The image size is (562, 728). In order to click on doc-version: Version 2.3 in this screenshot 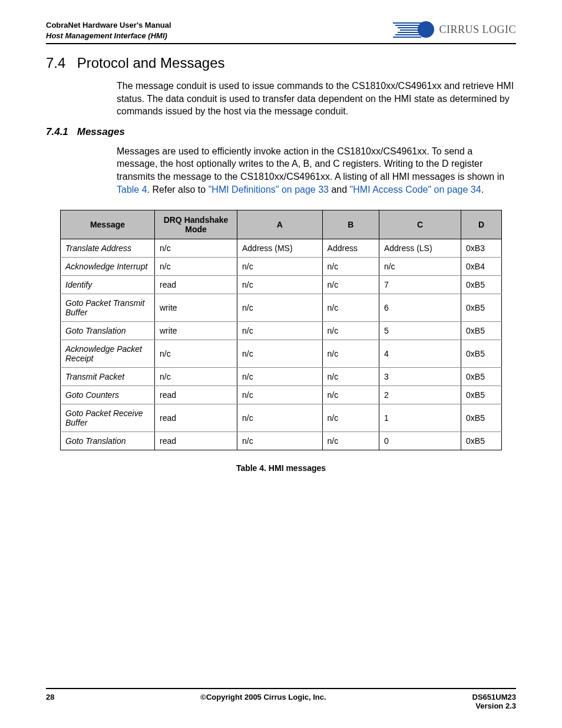, I will do `click(494, 706)`.